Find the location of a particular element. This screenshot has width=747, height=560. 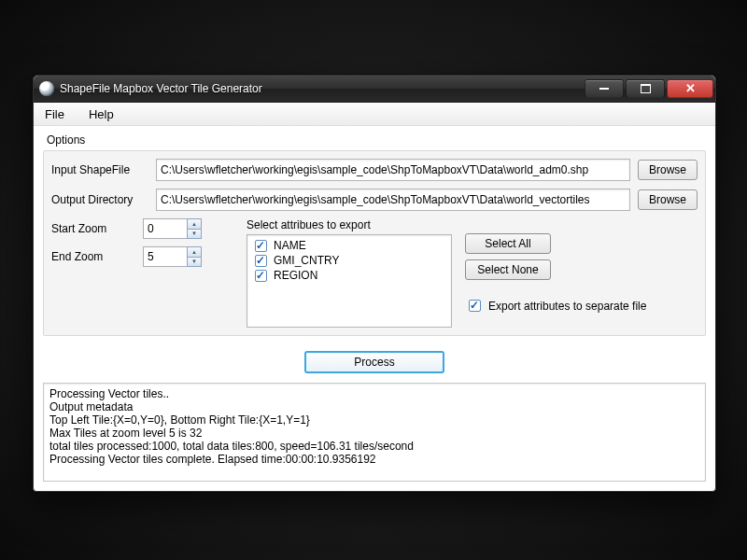

end-zoom-stepper: ▲▼ is located at coordinates (172, 257).